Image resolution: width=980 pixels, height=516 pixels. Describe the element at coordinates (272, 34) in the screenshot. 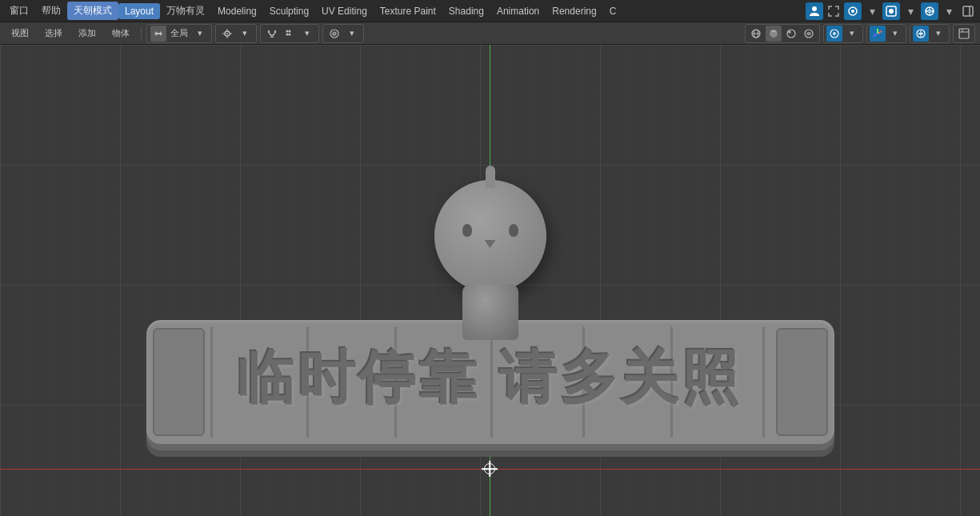

I see `magnet-icon` at that location.